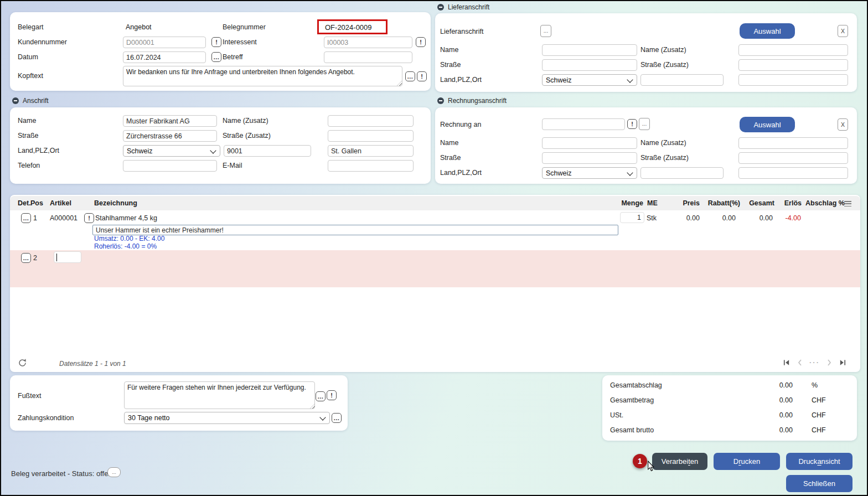 The image size is (868, 496). What do you see at coordinates (829, 363) in the screenshot?
I see `next-page-icon` at bounding box center [829, 363].